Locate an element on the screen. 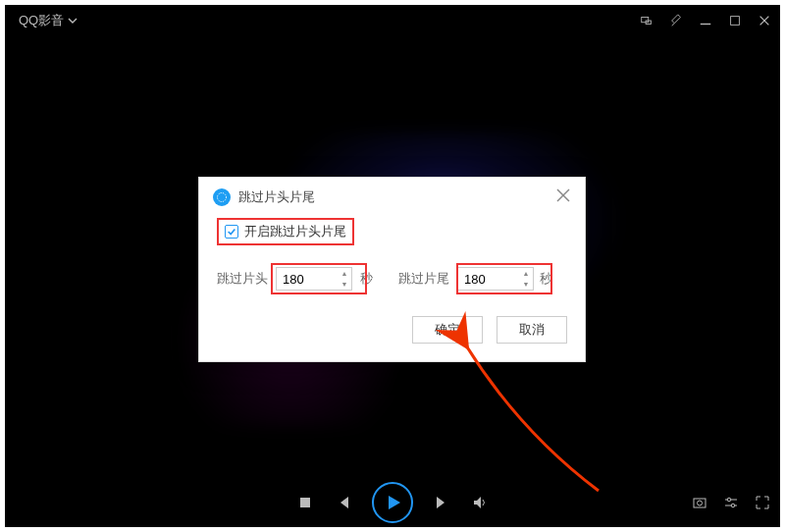 Image resolution: width=785 pixels, height=532 pixels. skip-head-label: 跳过片头 is located at coordinates (242, 279).